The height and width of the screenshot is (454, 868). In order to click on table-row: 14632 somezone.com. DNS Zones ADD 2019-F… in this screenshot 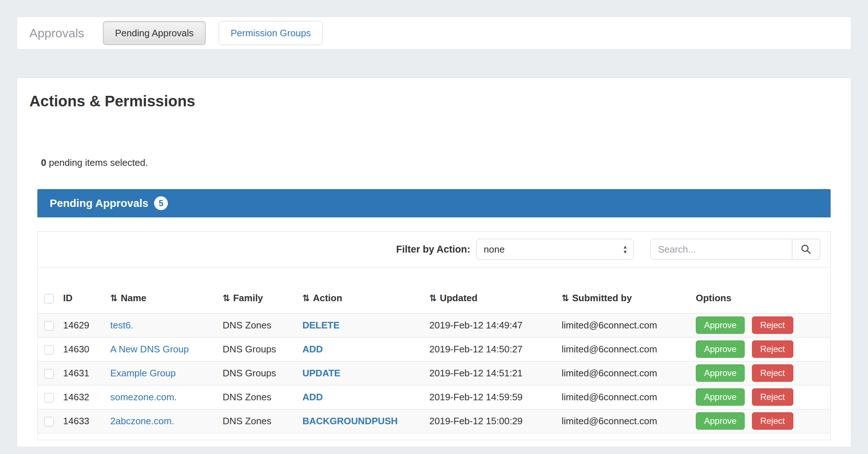, I will do `click(434, 397)`.